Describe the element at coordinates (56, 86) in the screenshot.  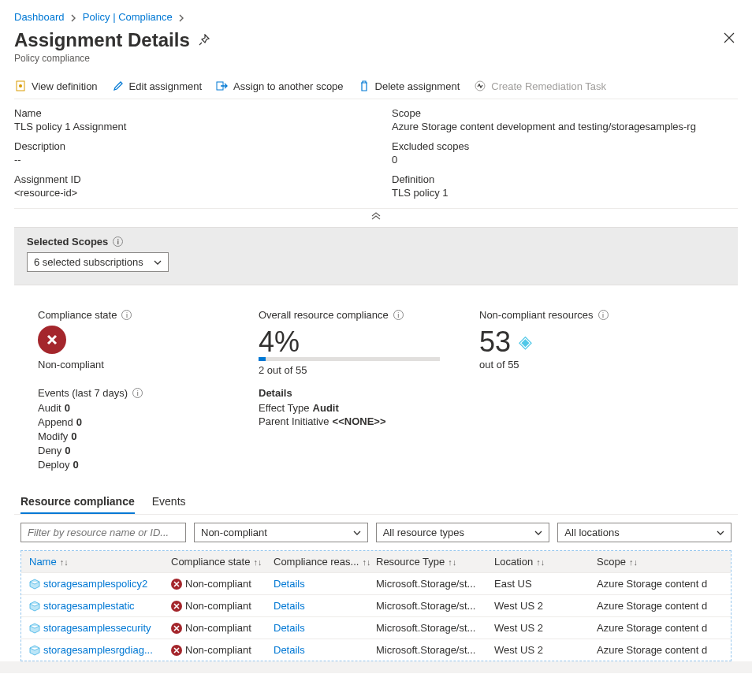
I see `view-definition-button: View definition` at that location.